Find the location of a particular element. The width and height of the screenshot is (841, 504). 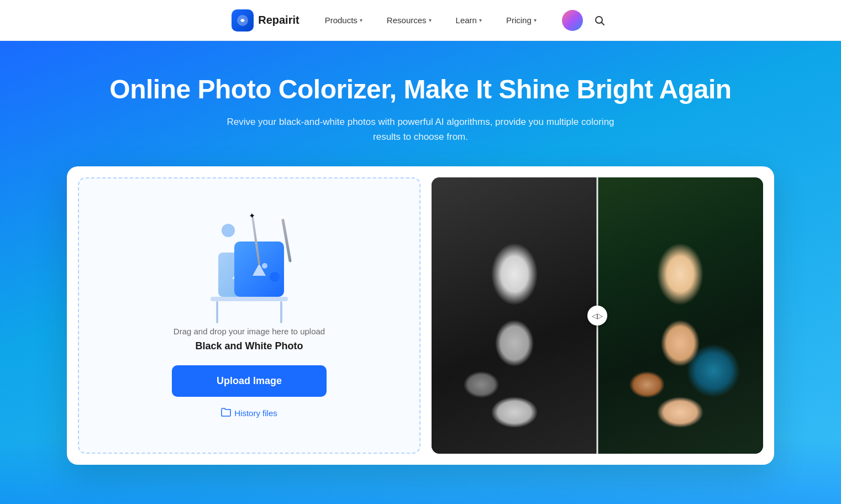

hero-title: Online Photo Colorizer, Make It Shine Br… is located at coordinates (420, 90).